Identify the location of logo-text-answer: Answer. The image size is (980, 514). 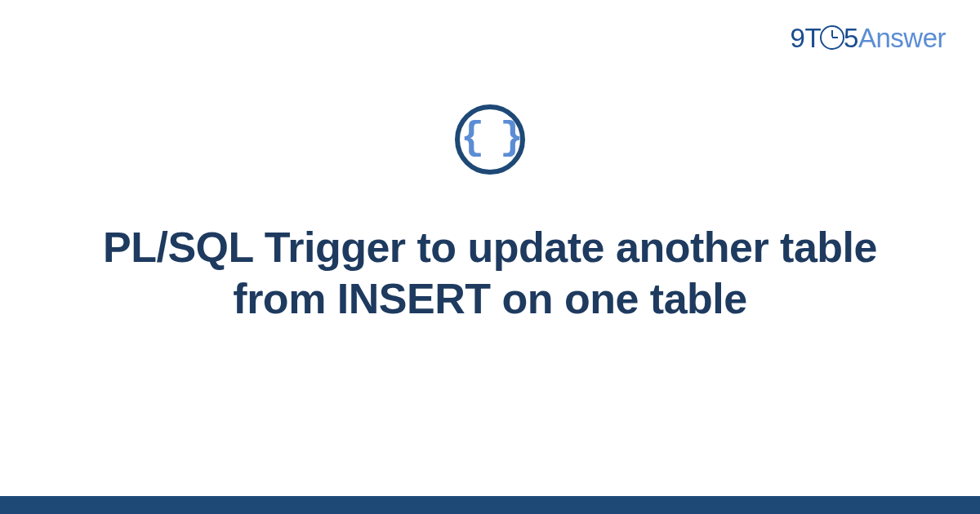
(902, 38).